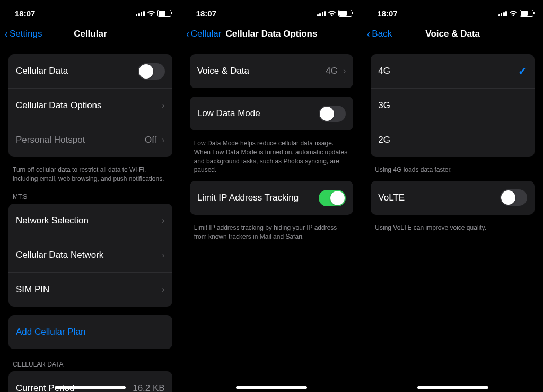  Describe the element at coordinates (90, 332) in the screenshot. I see `group-add-plan: Add Cellular Plan` at that location.